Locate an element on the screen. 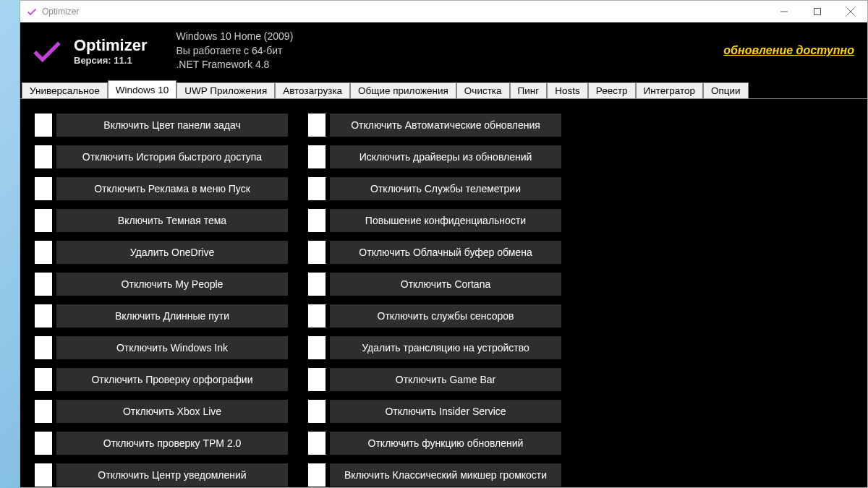 This screenshot has width=868, height=488. toggle-row: Включить Длинные пути is located at coordinates (161, 316).